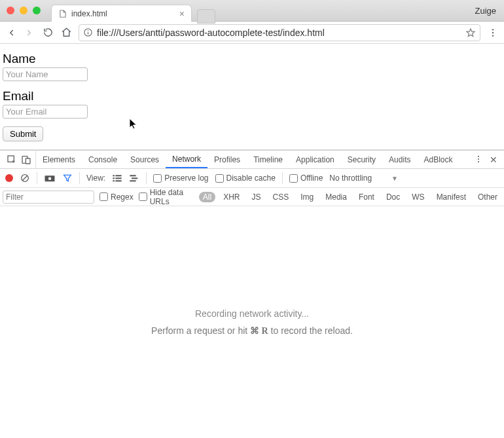 This screenshot has width=504, height=438. I want to click on filter-chip-img: Img, so click(307, 197).